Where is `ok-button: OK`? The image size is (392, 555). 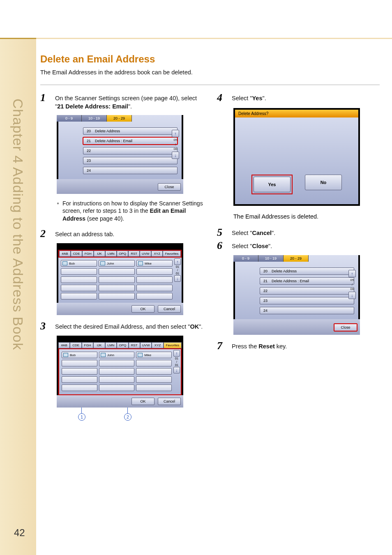
ok-button: OK is located at coordinates (143, 309).